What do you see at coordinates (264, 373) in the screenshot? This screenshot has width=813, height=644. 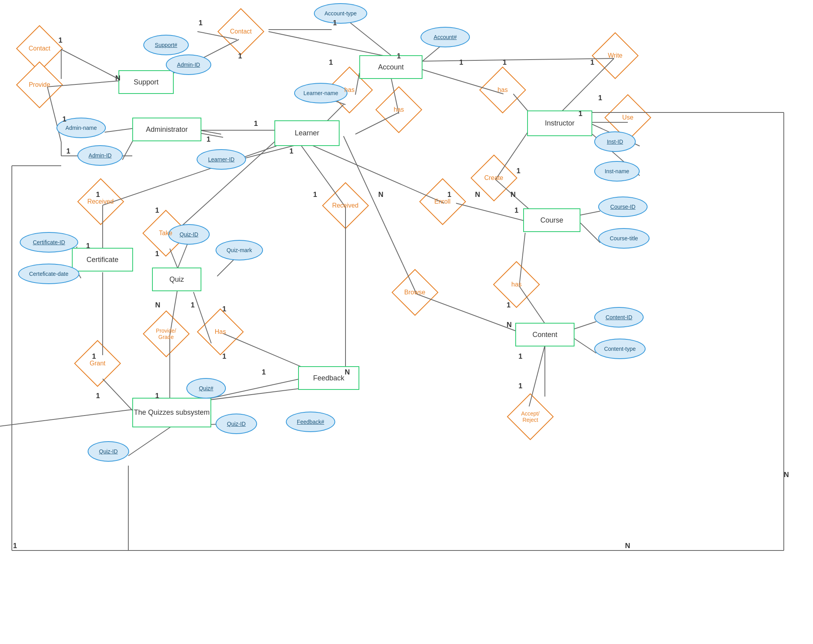 I see `card-28: 1` at bounding box center [264, 373].